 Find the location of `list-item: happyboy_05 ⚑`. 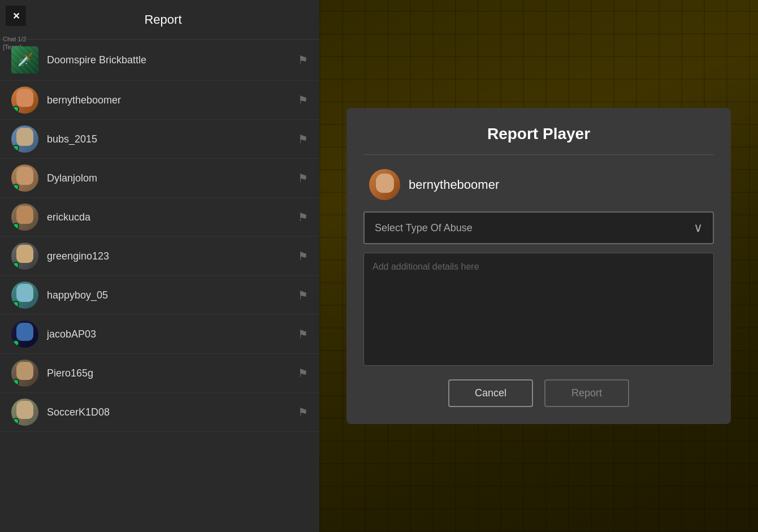

list-item: happyboy_05 ⚑ is located at coordinates (159, 295).